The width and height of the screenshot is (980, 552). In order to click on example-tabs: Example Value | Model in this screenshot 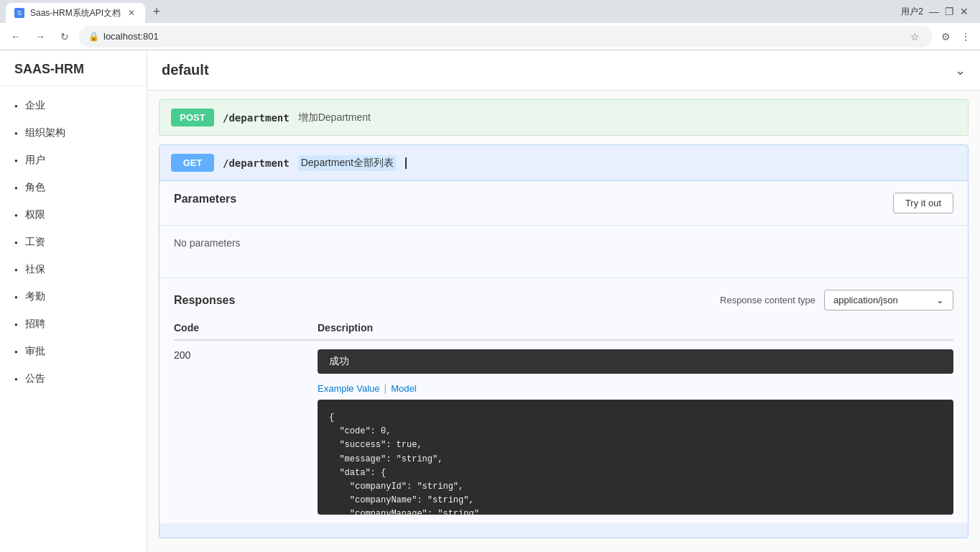, I will do `click(635, 388)`.